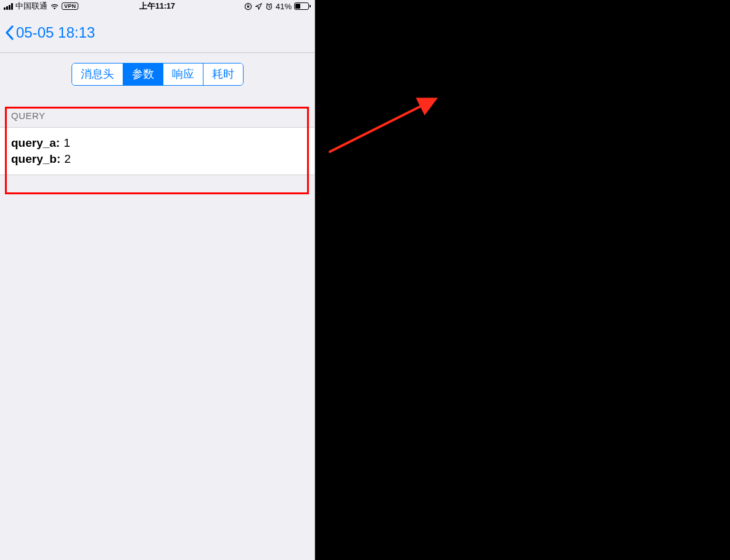 The width and height of the screenshot is (730, 560). Describe the element at coordinates (284, 6) in the screenshot. I see `battery-percent: 41%` at that location.